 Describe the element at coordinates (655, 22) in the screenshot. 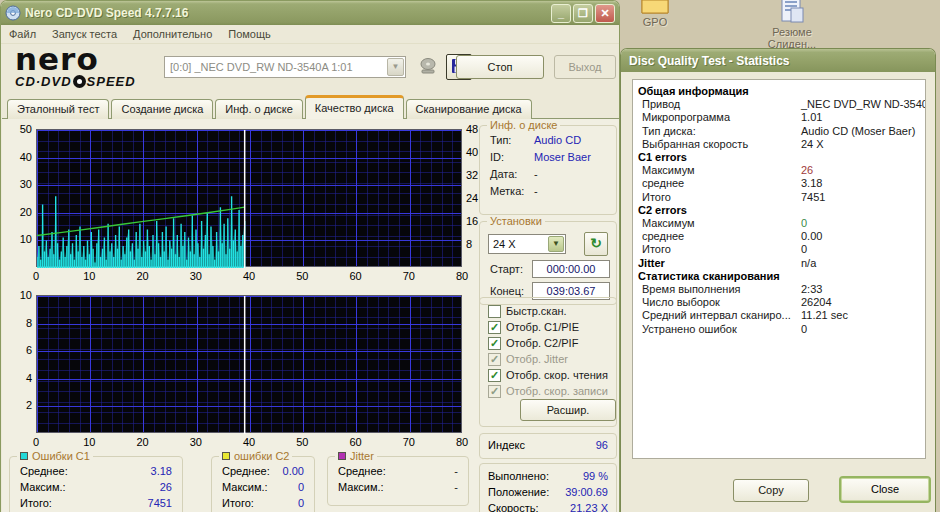

I see `desktop-icon-label: GPO` at that location.